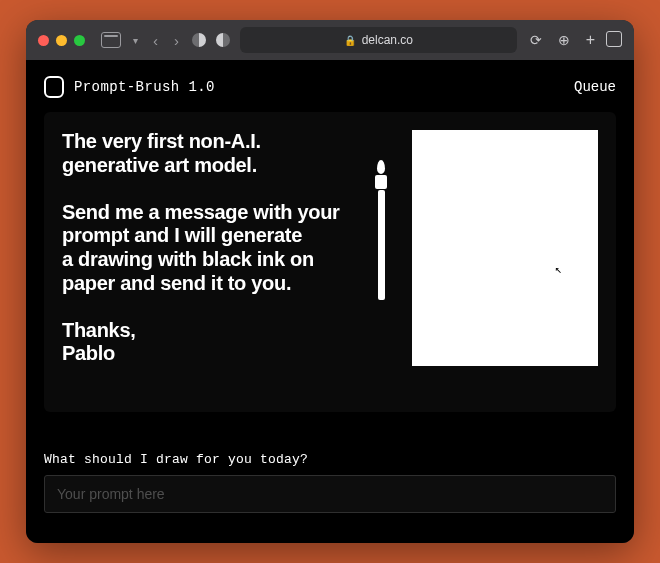 Image resolution: width=660 pixels, height=563 pixels. What do you see at coordinates (199, 40) in the screenshot?
I see `privacy-report-icon` at bounding box center [199, 40].